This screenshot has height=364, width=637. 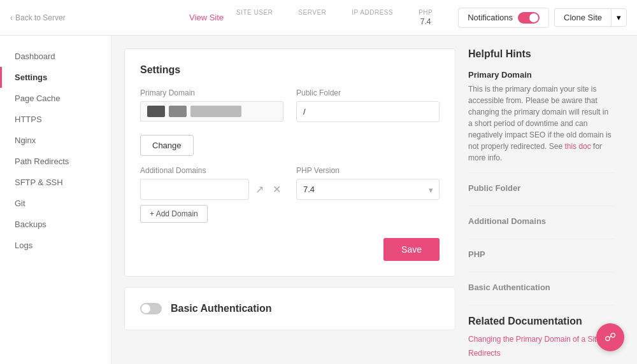 I want to click on basic-auth-hint: Basic Authentication, so click(x=541, y=294).